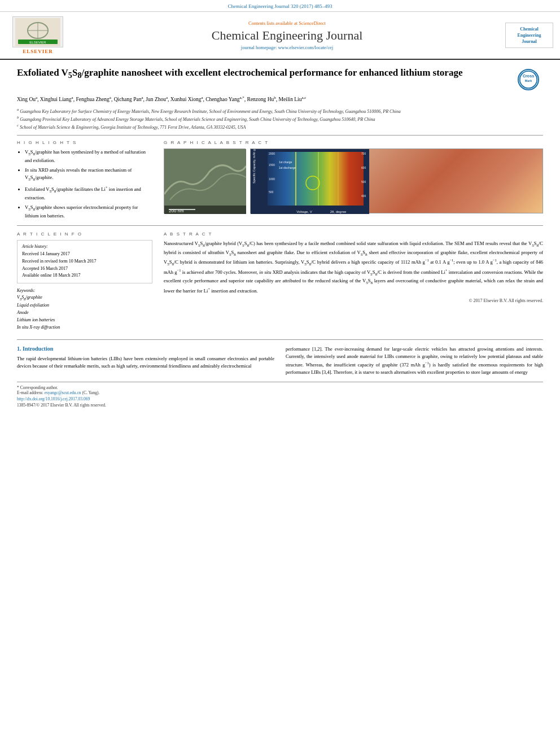 This screenshot has height=747, width=560. What do you see at coordinates (85, 269) in the screenshot?
I see `date-accepted: Accepted 16 March 2017` at bounding box center [85, 269].